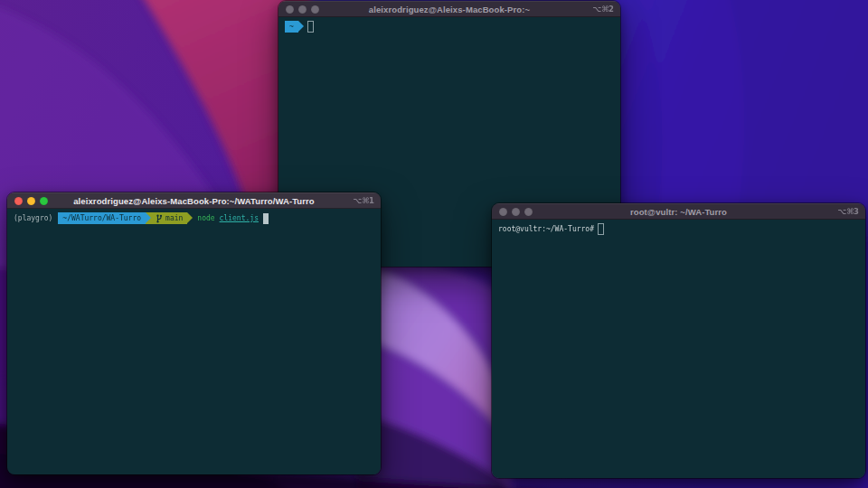  What do you see at coordinates (363, 201) in the screenshot?
I see `window-shortcut-badge: ⌥⌘1` at bounding box center [363, 201].